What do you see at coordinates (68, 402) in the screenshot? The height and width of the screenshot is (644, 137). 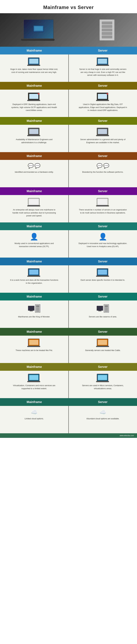 I see `section-header-11: MainframeServer` at bounding box center [68, 402].